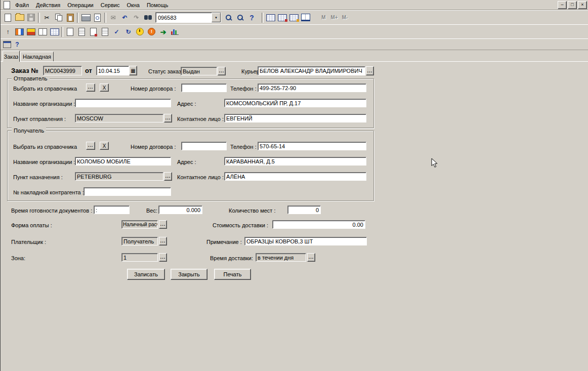  Describe the element at coordinates (133, 5) in the screenshot. I see `menu-windows: Окна` at that location.